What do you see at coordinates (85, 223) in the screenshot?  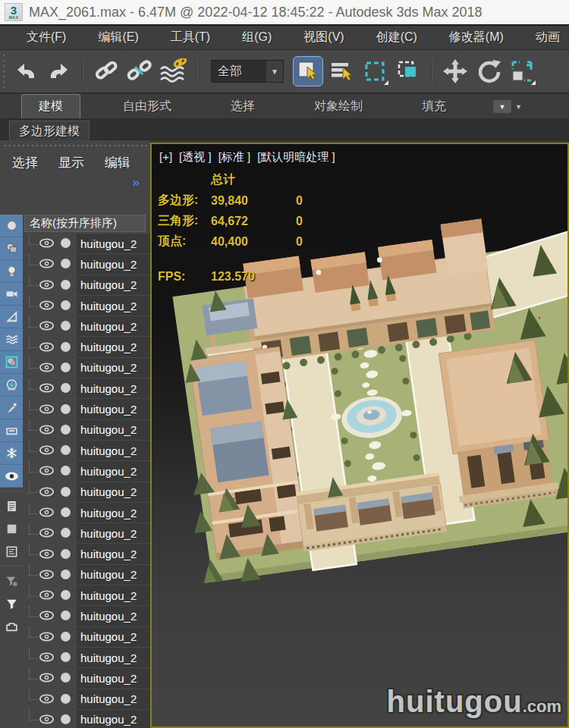 I see `explorer-name-column-header: 名称(按升序排序)` at bounding box center [85, 223].